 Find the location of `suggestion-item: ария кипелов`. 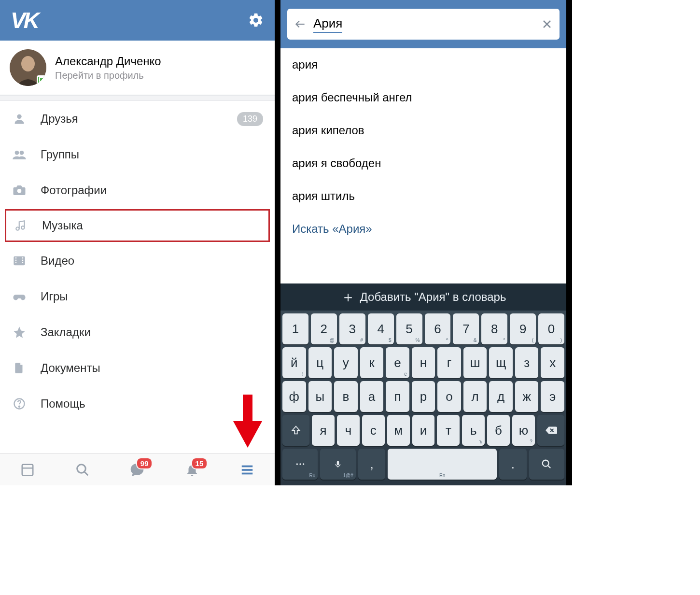

suggestion-item: ария кипелов is located at coordinates (423, 130).